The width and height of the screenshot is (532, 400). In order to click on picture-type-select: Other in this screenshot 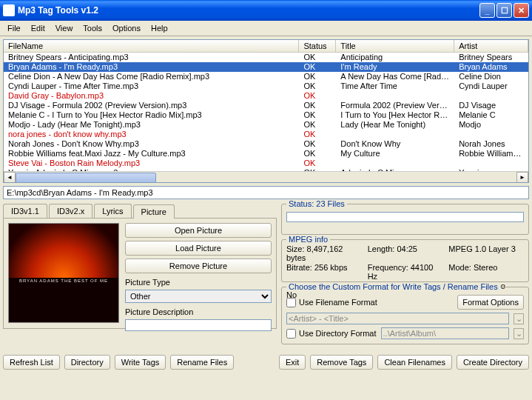, I will do `click(198, 296)`.